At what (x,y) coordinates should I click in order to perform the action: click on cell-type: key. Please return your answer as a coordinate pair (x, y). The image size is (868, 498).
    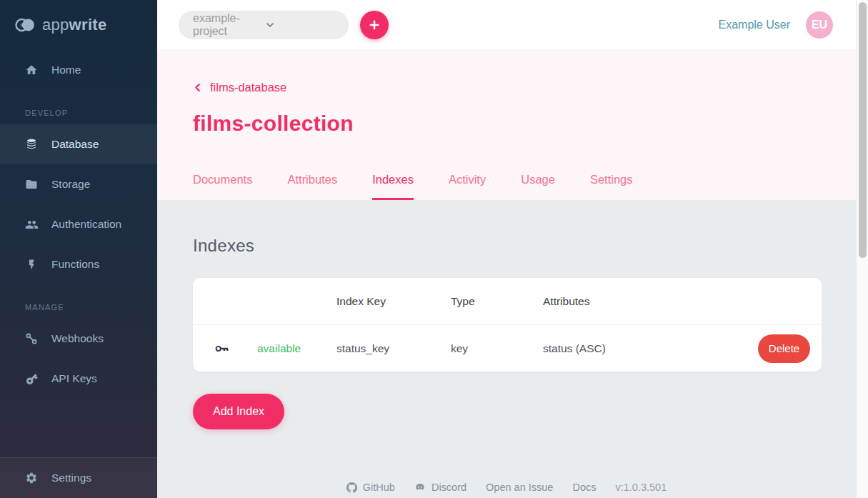
    Looking at the image, I should click on (497, 349).